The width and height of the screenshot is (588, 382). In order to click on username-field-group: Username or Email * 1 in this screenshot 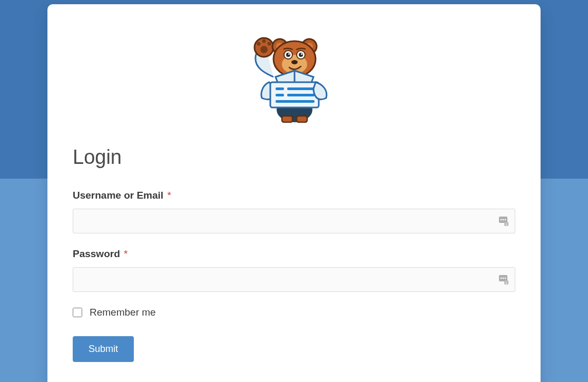, I will do `click(294, 212)`.